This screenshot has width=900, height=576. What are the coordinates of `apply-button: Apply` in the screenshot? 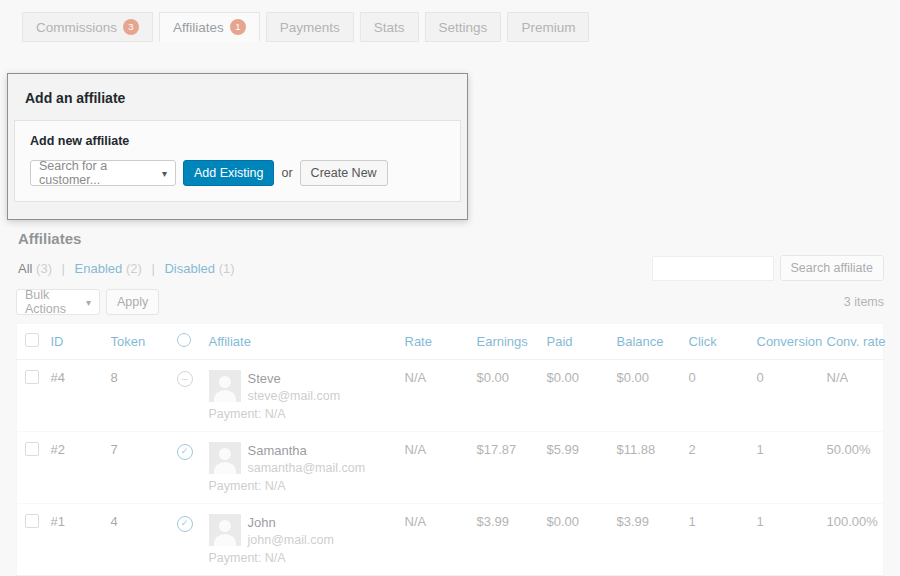 It's located at (132, 302).